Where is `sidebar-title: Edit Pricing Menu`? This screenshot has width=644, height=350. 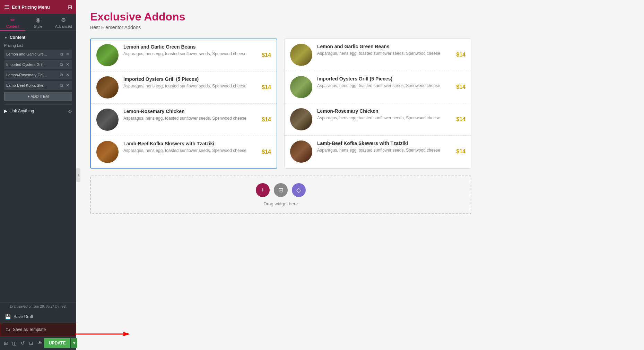
sidebar-title: Edit Pricing Menu is located at coordinates (31, 7).